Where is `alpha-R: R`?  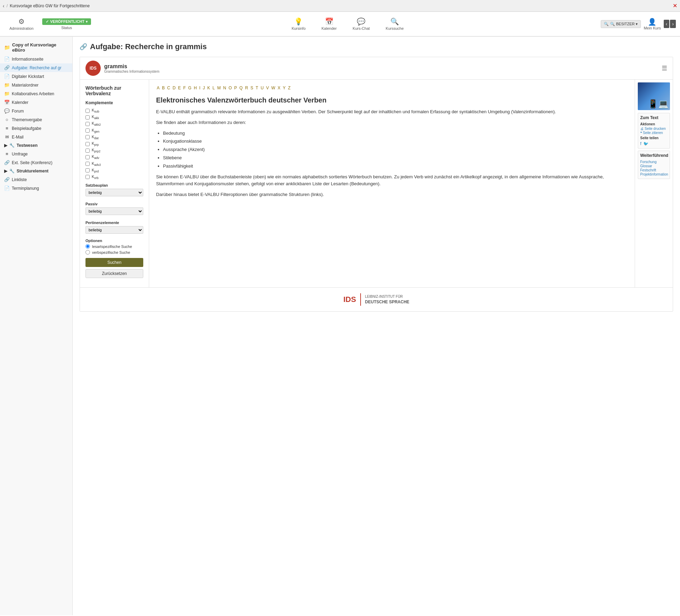 alpha-R: R is located at coordinates (246, 88).